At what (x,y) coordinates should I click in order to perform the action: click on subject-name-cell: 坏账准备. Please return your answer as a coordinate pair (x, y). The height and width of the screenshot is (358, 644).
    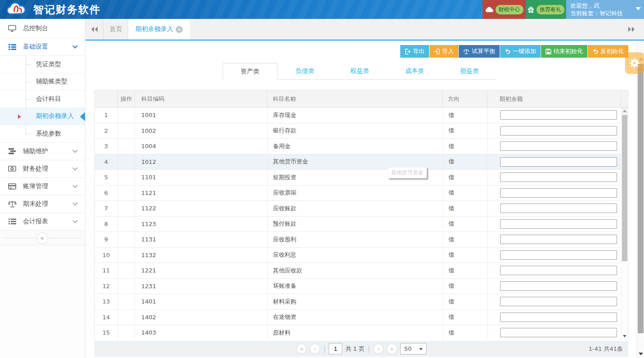
    Looking at the image, I should click on (355, 286).